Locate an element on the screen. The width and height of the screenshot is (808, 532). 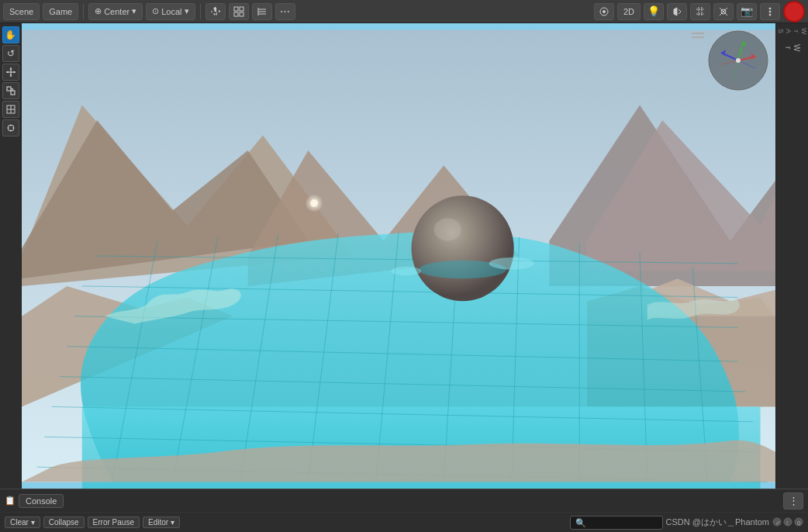
record-button is located at coordinates (794, 12).